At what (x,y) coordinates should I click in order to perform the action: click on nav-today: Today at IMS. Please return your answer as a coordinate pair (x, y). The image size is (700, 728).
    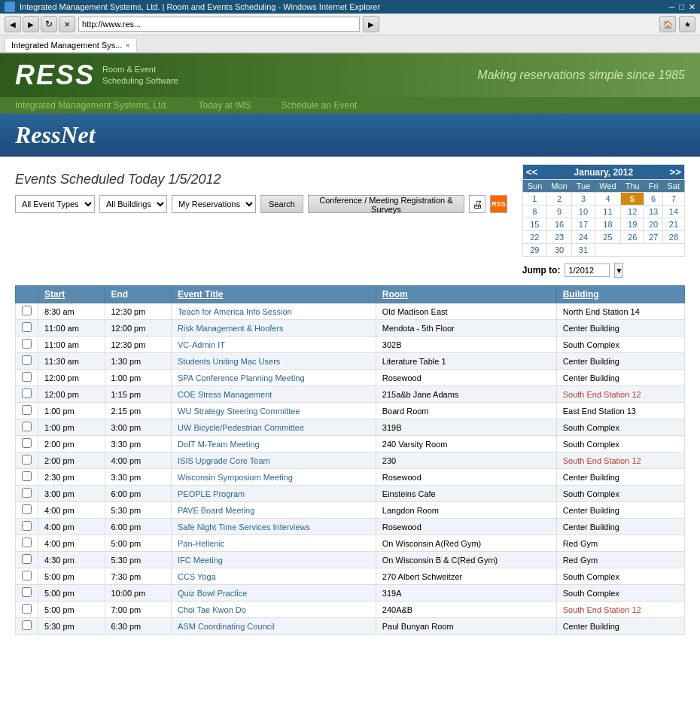
    Looking at the image, I should click on (224, 105).